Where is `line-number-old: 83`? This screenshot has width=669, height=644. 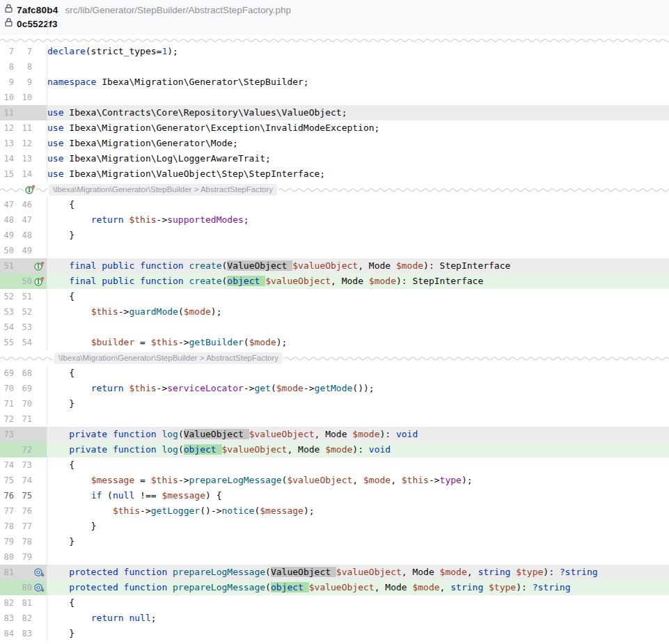
line-number-old: 83 is located at coordinates (7, 618).